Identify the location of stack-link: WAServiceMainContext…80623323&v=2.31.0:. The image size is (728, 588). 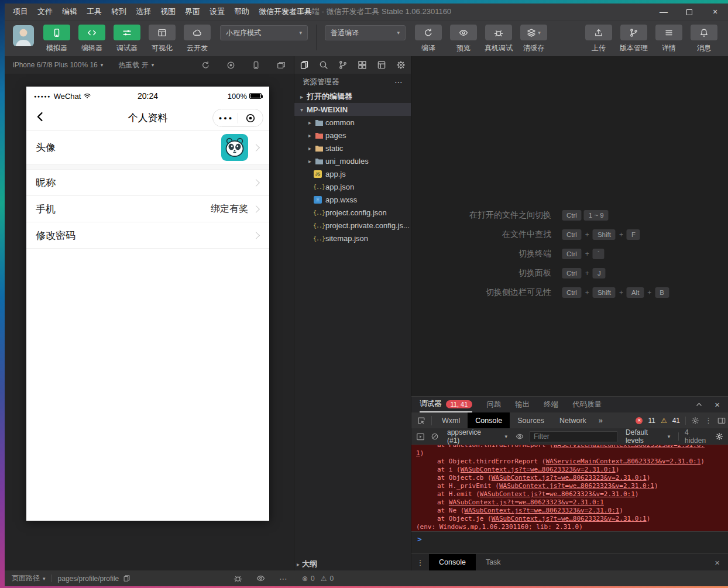
(629, 447).